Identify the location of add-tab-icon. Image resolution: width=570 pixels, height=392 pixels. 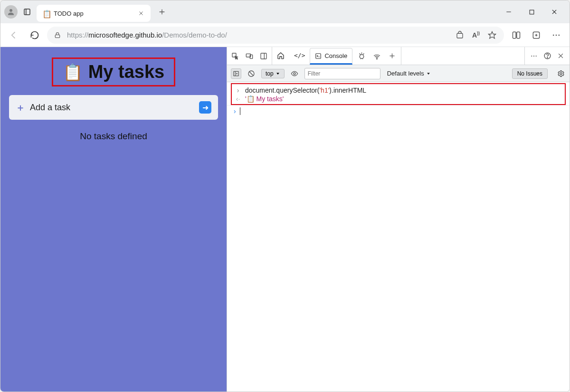
(392, 56).